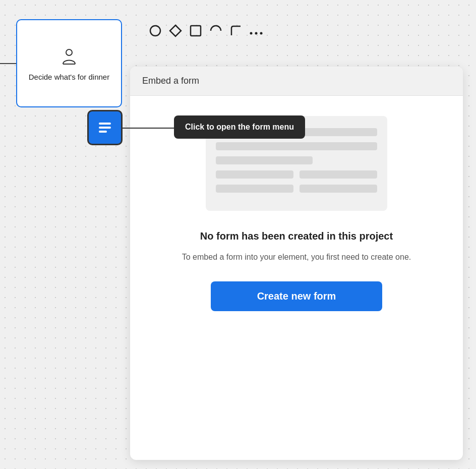 The height and width of the screenshot is (469, 476). Describe the element at coordinates (151, 128) in the screenshot. I see `connector-line` at that location.